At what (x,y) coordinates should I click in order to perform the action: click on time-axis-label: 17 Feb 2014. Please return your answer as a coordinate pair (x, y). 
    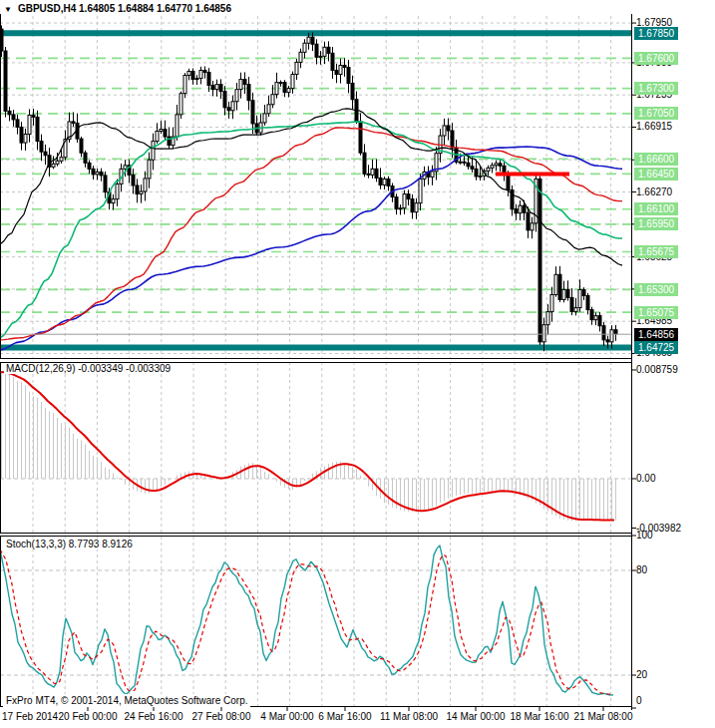
    Looking at the image, I should click on (30, 716).